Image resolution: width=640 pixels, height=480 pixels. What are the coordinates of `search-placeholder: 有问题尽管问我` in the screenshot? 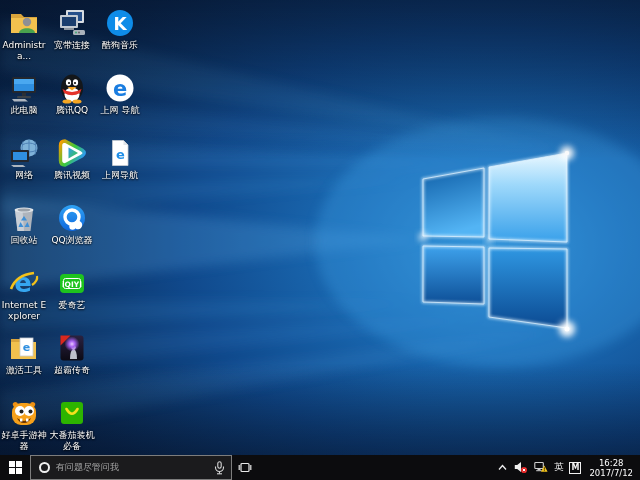 It's located at (135, 468).